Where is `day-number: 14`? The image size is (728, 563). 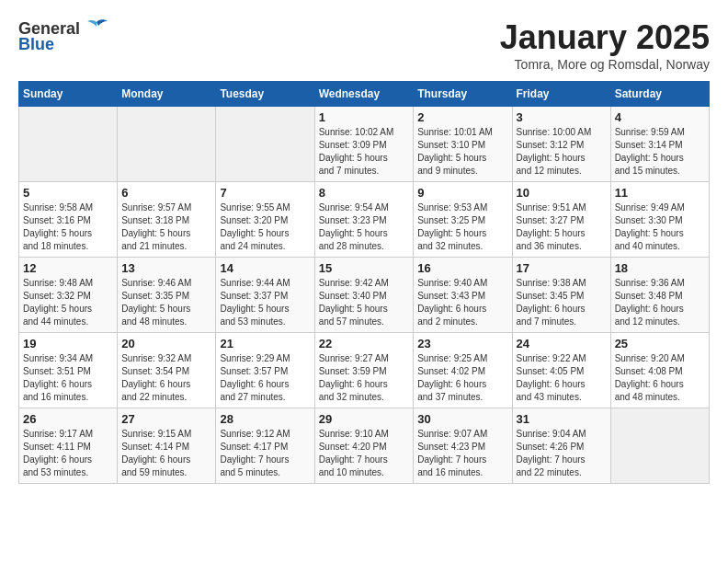 day-number: 14 is located at coordinates (265, 269).